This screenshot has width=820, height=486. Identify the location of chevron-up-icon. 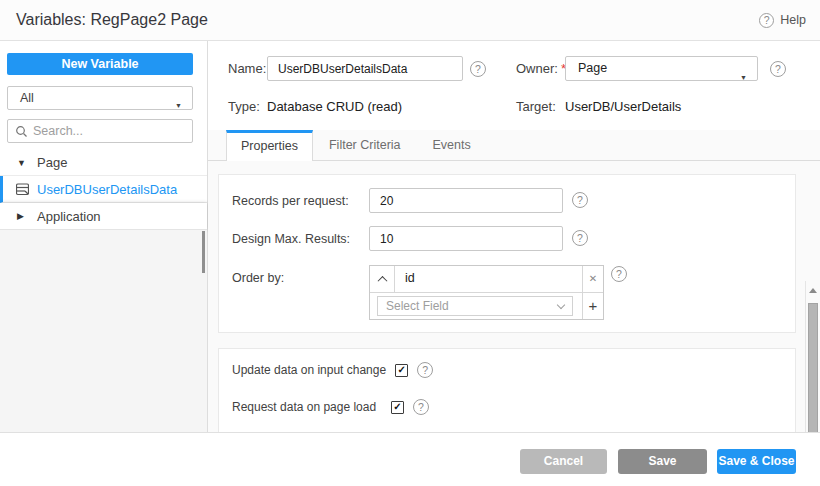
(382, 280).